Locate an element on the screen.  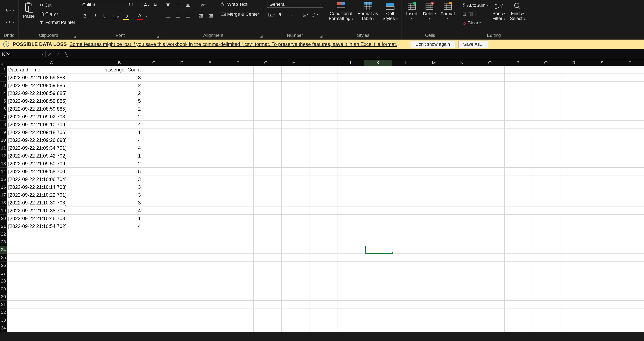
underline-button: U▾ is located at coordinates (106, 16).